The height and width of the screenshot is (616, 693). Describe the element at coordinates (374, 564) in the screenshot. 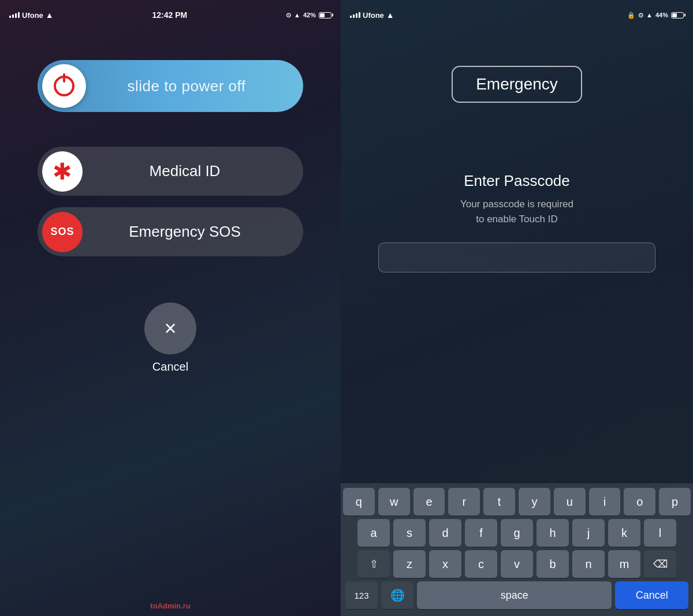

I see `shift-key: ⇧` at that location.